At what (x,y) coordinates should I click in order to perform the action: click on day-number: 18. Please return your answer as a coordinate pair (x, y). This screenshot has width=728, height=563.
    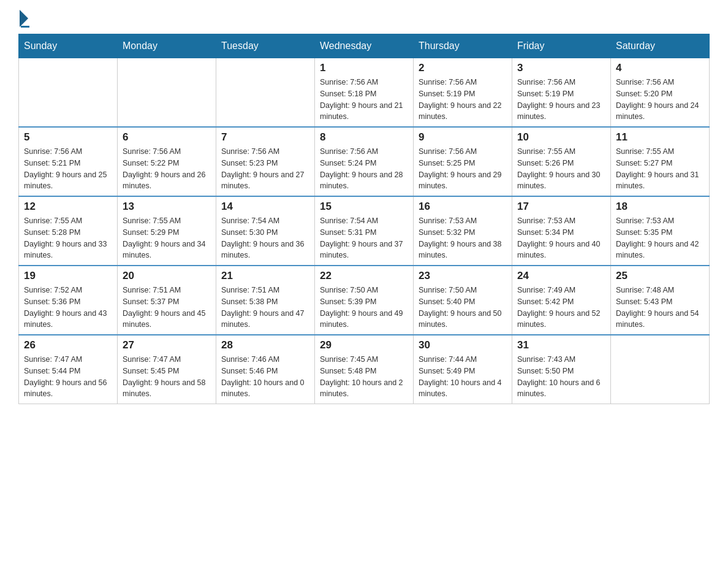
    Looking at the image, I should click on (660, 207).